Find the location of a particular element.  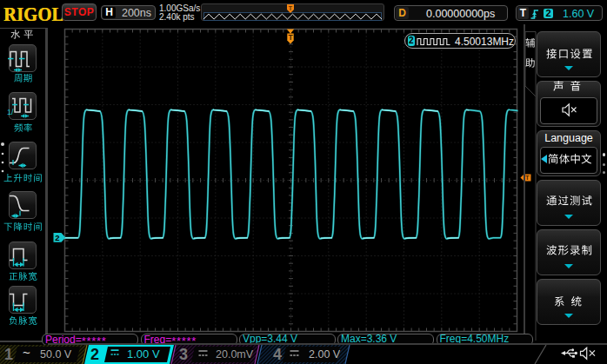

svg-text: 1/ is located at coordinates (10, 112).